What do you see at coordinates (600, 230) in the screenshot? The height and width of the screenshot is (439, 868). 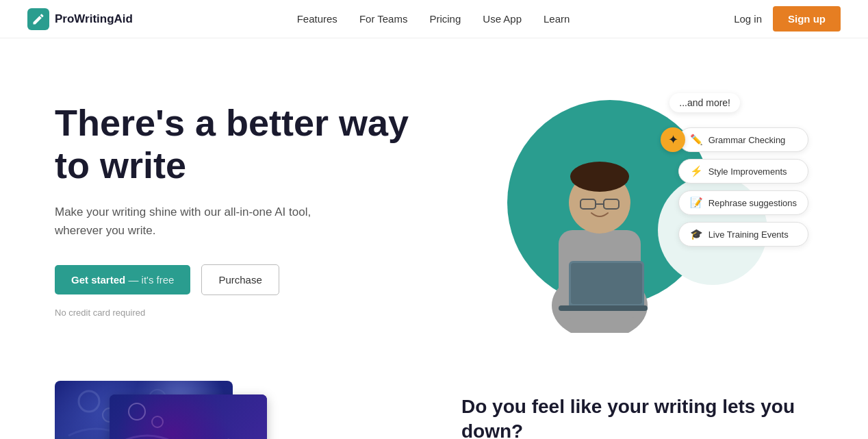 I see `person-figure` at bounding box center [600, 230].